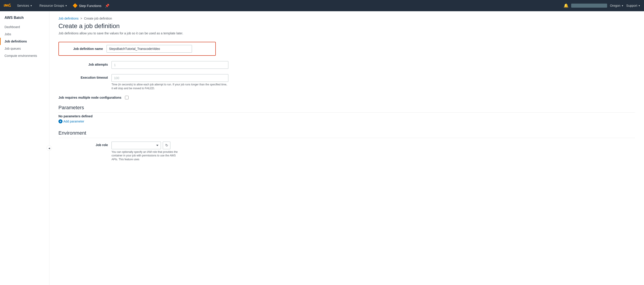 The image size is (644, 285). What do you see at coordinates (52, 6) in the screenshot?
I see `resource-groups-label: Resource Groups` at bounding box center [52, 6].